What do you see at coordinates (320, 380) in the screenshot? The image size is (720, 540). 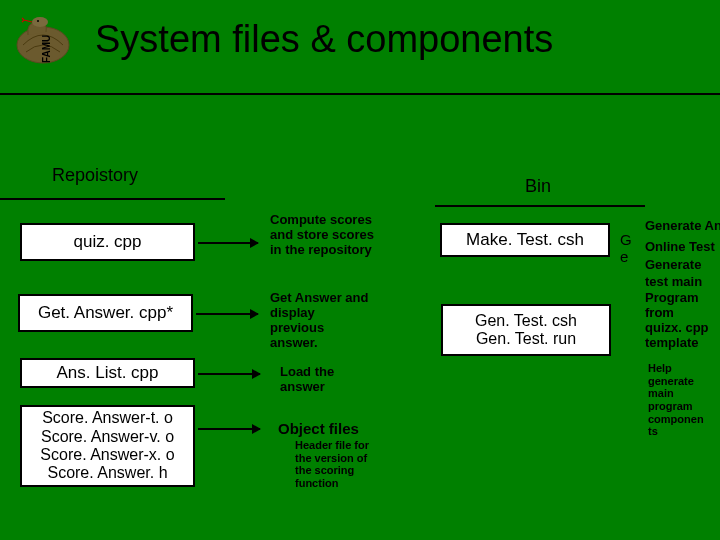 I see `desc-anslist: Load the answer` at bounding box center [320, 380].